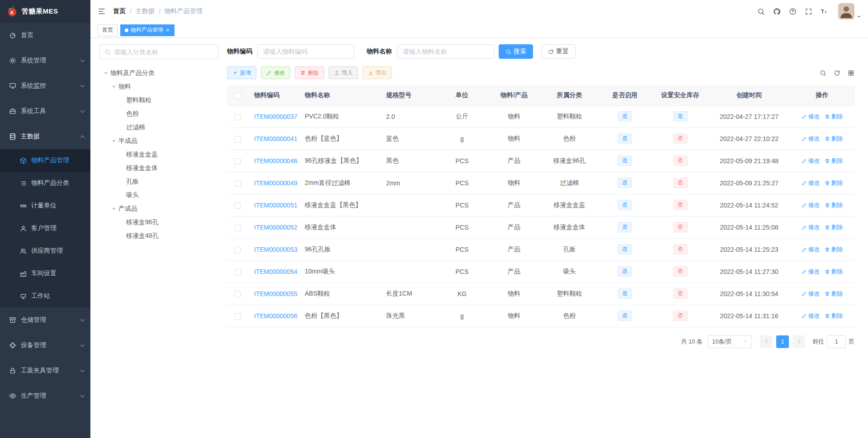 This screenshot has width=868, height=438. Describe the element at coordinates (276, 117) in the screenshot. I see `material-code-link: ITEM00000037` at that location.